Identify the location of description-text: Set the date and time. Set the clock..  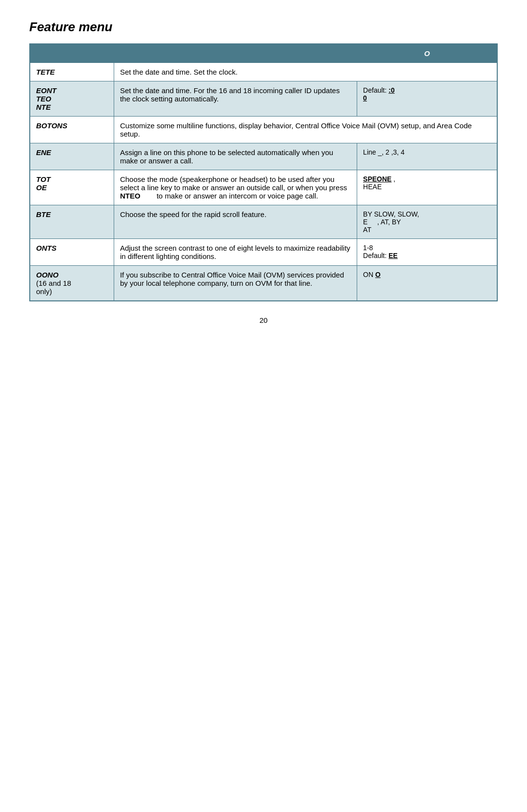
(179, 72).